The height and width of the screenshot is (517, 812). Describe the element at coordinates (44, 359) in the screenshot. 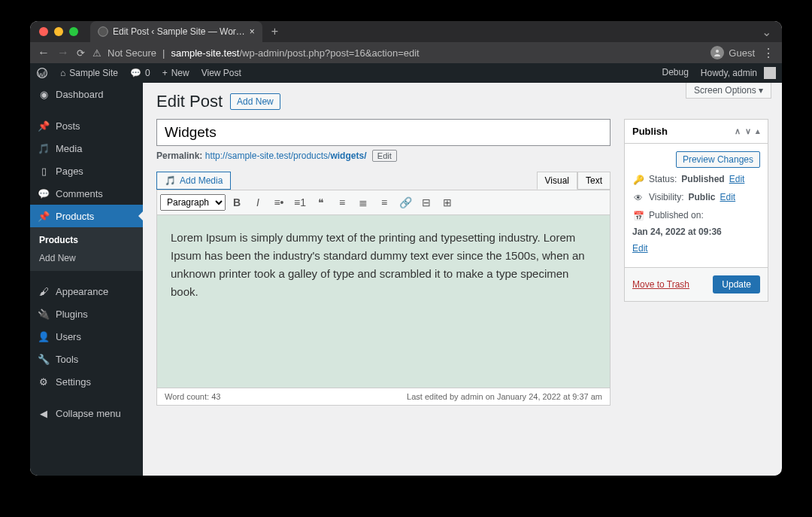

I see `wrench-icon: 🔧` at that location.